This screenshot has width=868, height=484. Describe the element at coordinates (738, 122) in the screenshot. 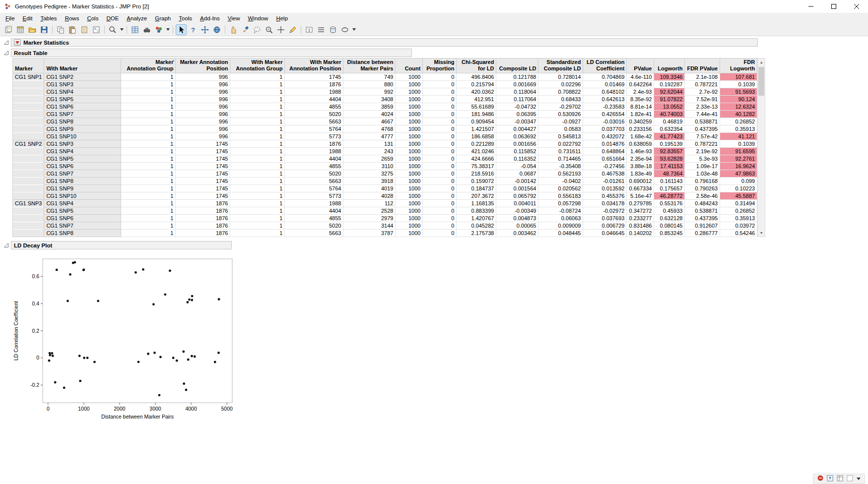

I see `table-cell: 0.26852` at that location.